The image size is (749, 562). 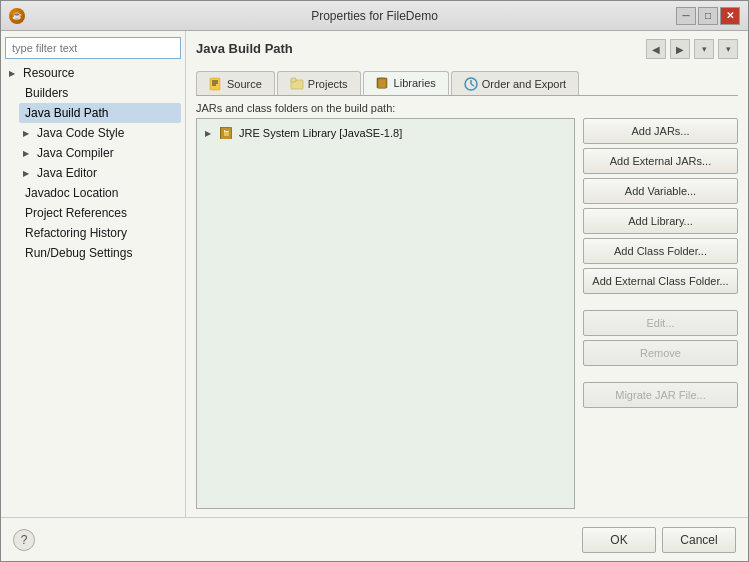 What do you see at coordinates (100, 93) in the screenshot?
I see `sidebar-item-builders: Builders` at bounding box center [100, 93].